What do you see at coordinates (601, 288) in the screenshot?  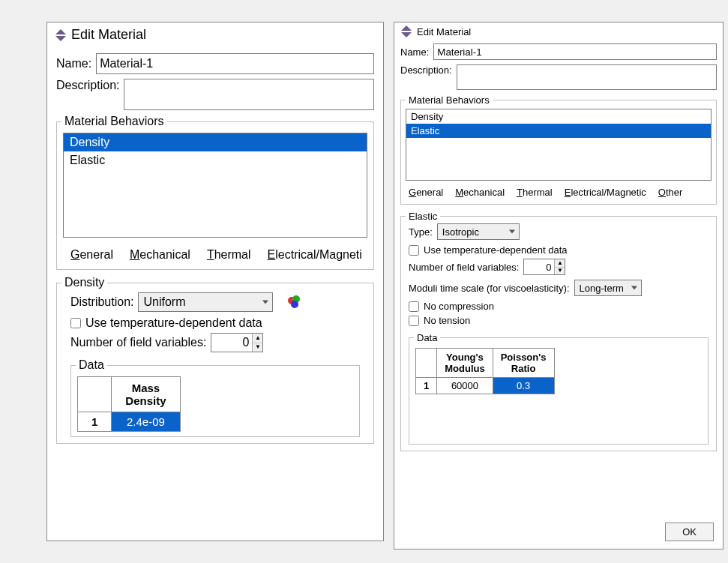 I see `moduli-time-scale-value: Long-term` at bounding box center [601, 288].